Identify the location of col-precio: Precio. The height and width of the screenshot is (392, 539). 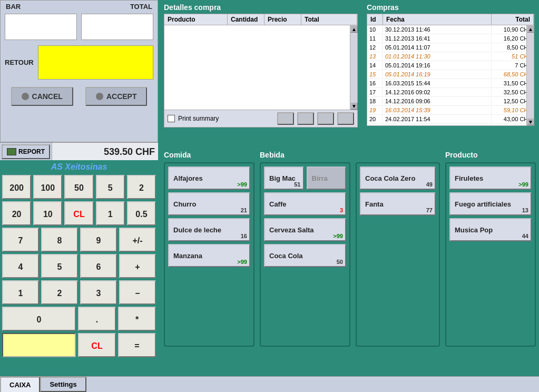
(283, 19).